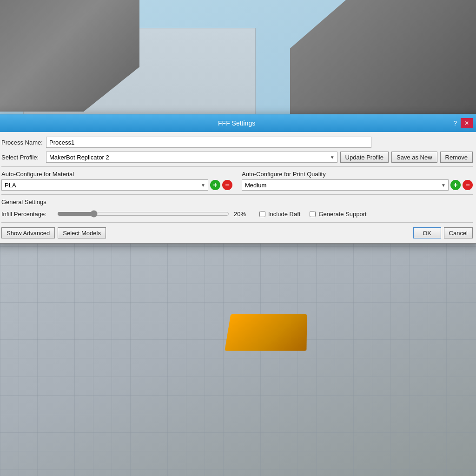 The width and height of the screenshot is (476, 476). I want to click on material-remove-button: −, so click(227, 185).